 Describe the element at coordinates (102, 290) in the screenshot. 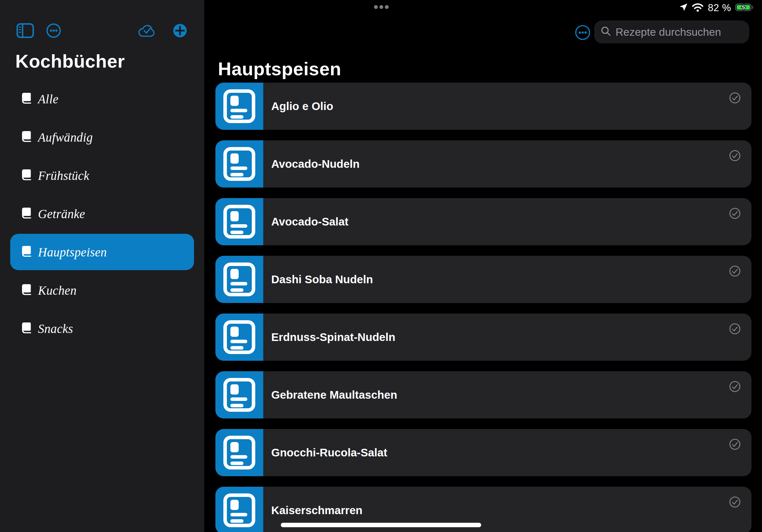

I see `sidebar-item-kuchen: Kuchen` at that location.